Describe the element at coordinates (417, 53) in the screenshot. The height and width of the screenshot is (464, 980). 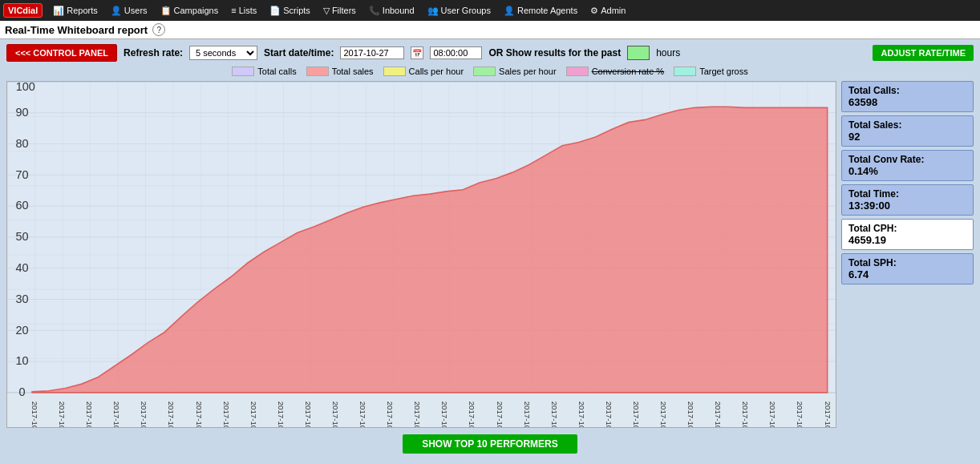
I see `calendar-icon: 📅` at that location.